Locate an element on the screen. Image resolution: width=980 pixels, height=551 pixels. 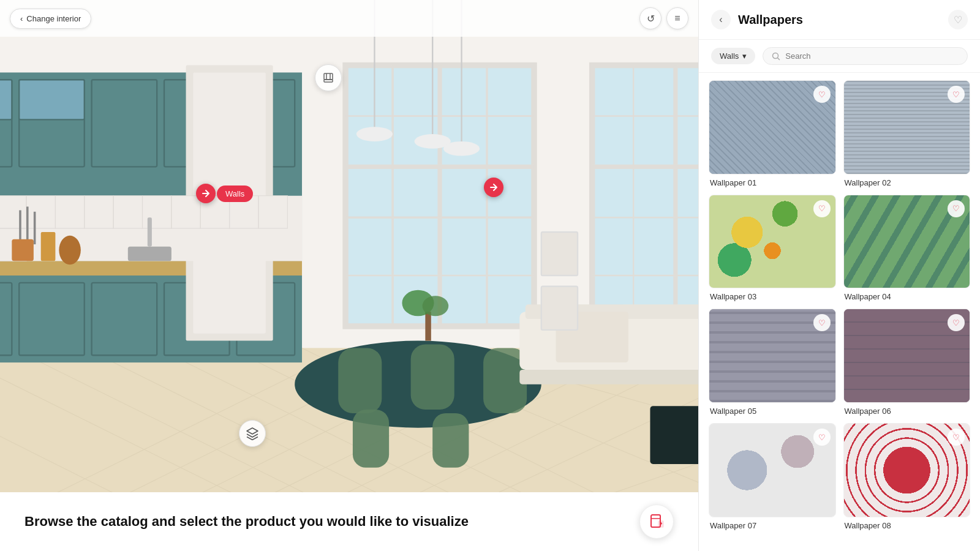
wallpaper-name: Wallpaper 07 is located at coordinates (772, 525).